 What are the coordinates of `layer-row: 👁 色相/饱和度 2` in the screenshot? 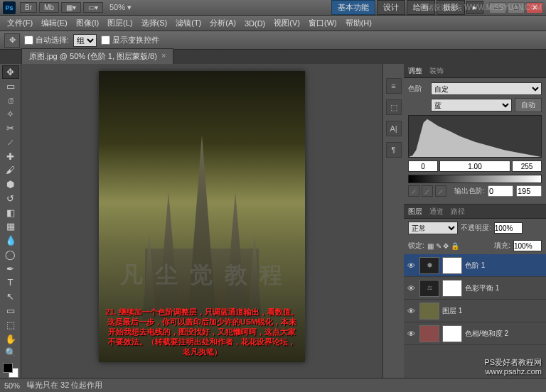 It's located at (475, 334).